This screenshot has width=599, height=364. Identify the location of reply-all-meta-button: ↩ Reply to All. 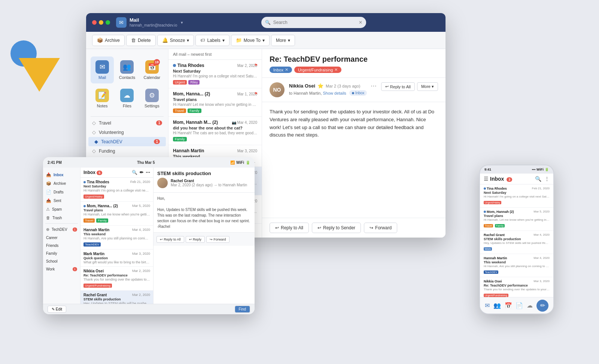
(398, 87).